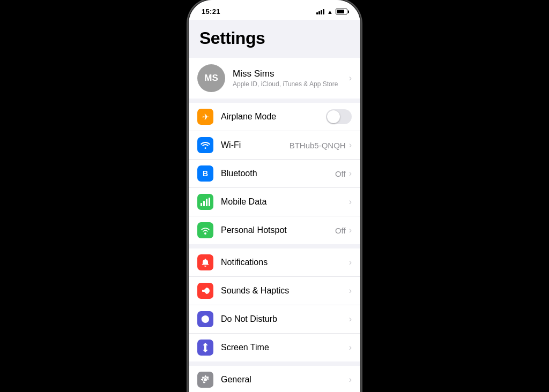  Describe the element at coordinates (291, 84) in the screenshot. I see `profile-subtitle: Apple ID, iCloud, iTunes & App Store` at that location.